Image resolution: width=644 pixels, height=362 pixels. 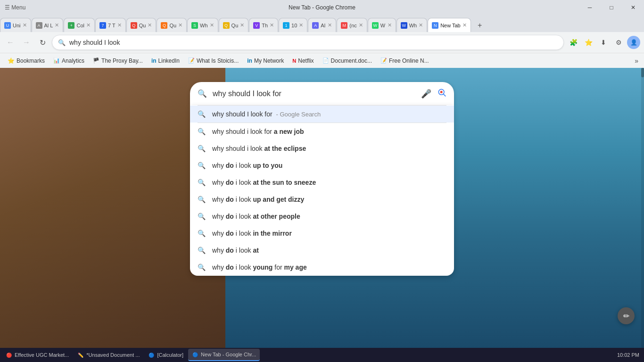 What do you see at coordinates (634, 42) in the screenshot?
I see `profile-icon: 👤` at bounding box center [634, 42].